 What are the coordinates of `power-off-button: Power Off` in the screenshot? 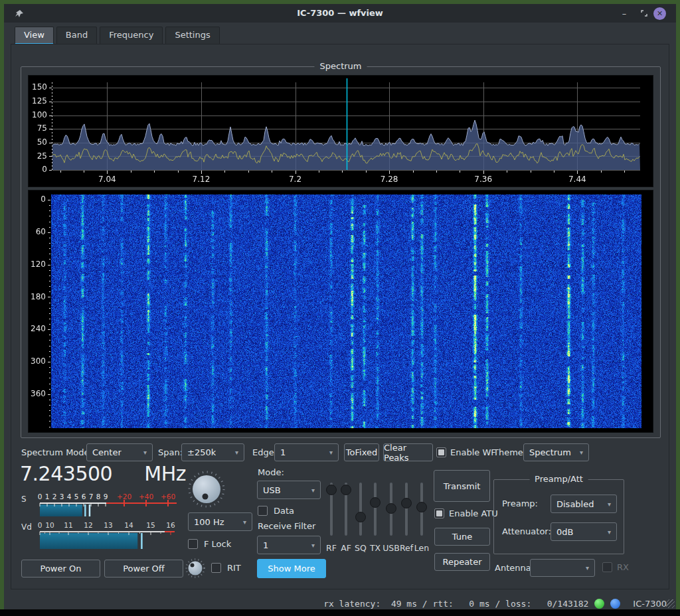 It's located at (143, 568).